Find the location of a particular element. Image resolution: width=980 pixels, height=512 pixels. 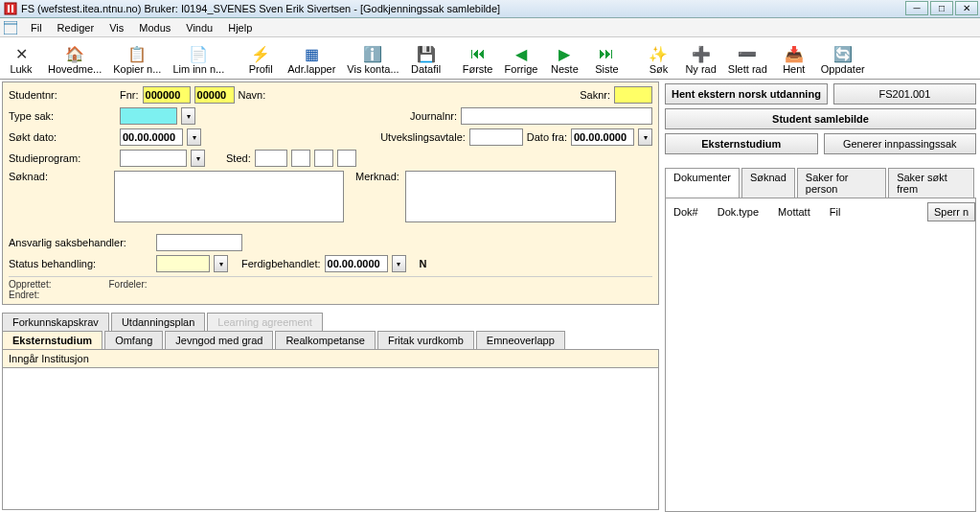

rtab-saker-person: Saker for person is located at coordinates (841, 182).